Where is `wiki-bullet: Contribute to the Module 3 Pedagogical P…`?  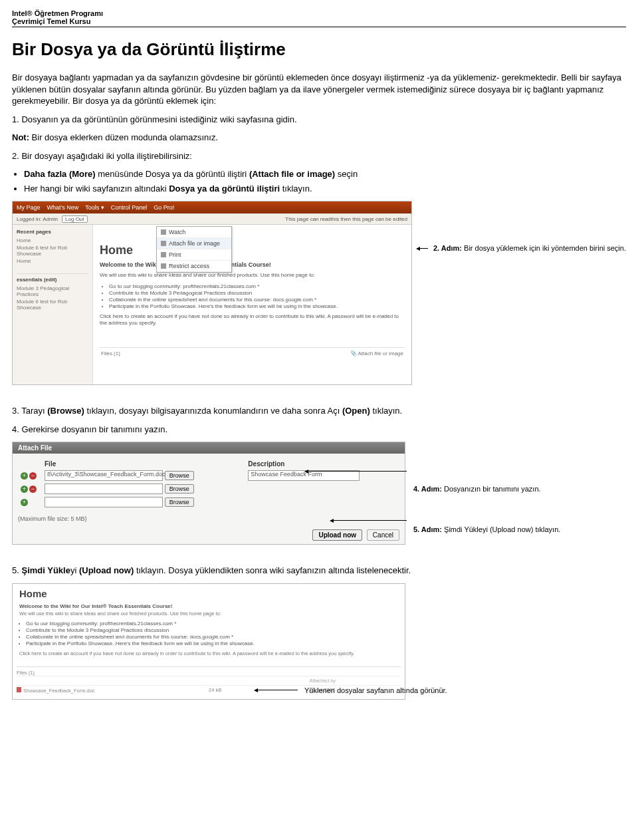
wiki-bullet: Contribute to the Module 3 Pedagogical P… is located at coordinates (257, 293).